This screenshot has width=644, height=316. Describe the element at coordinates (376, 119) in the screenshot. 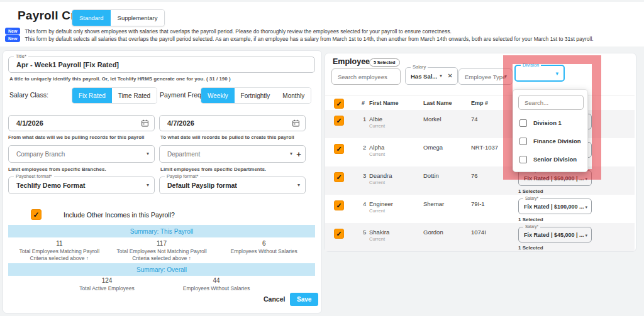

I see `row-first-name: Albie` at that location.